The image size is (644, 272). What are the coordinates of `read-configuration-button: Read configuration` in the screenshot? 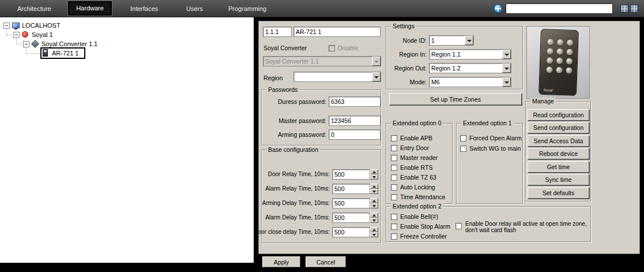 It's located at (558, 115).